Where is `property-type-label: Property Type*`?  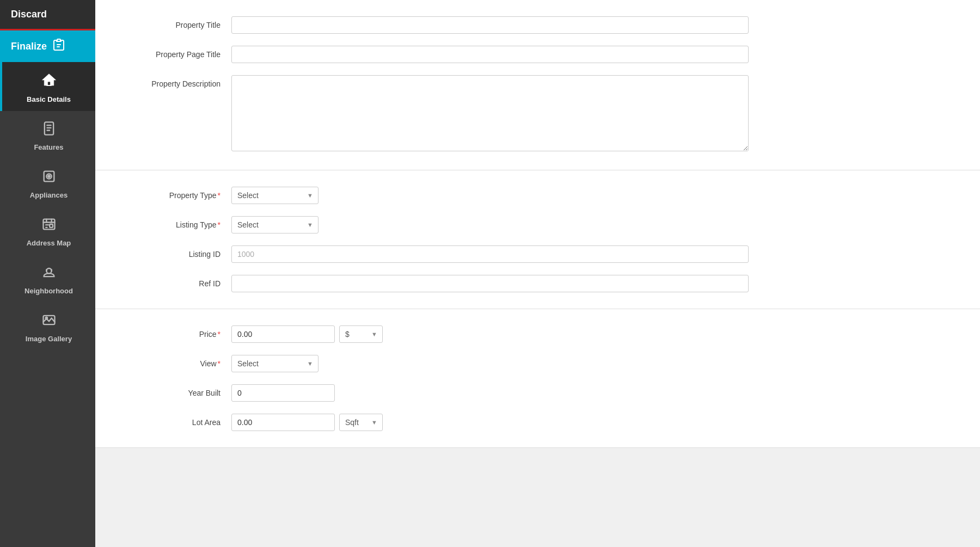 property-type-label: Property Type* is located at coordinates (171, 193).